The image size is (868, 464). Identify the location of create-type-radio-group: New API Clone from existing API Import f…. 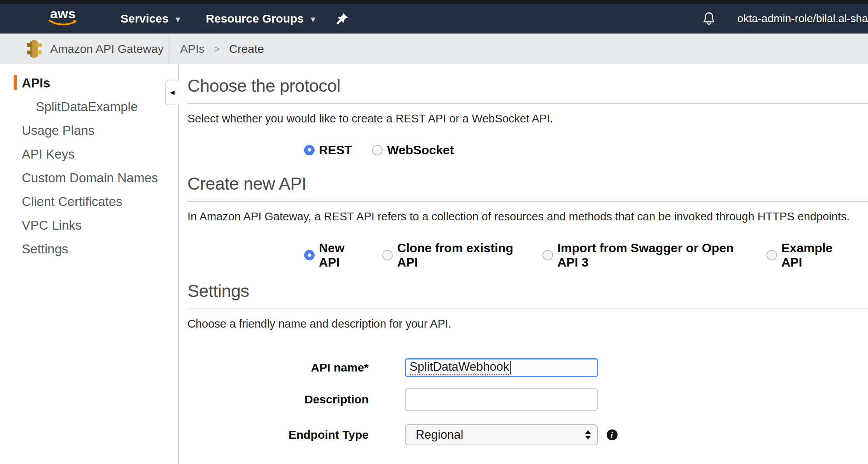
(586, 255).